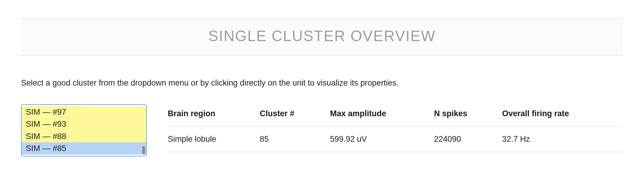  I want to click on cluster-option: SIM — #88, so click(84, 136).